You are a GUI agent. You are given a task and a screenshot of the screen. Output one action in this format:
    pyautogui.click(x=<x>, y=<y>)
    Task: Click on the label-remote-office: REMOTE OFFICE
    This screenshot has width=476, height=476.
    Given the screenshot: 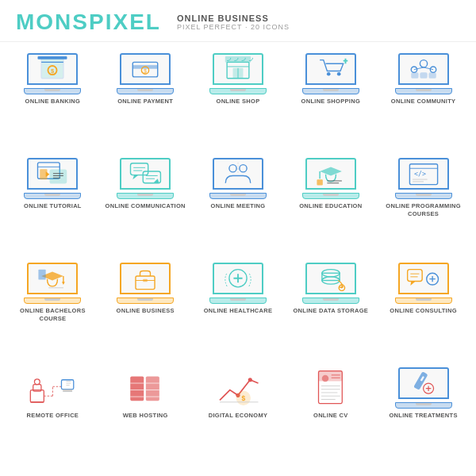 What is the action you would take?
    pyautogui.click(x=53, y=416)
    